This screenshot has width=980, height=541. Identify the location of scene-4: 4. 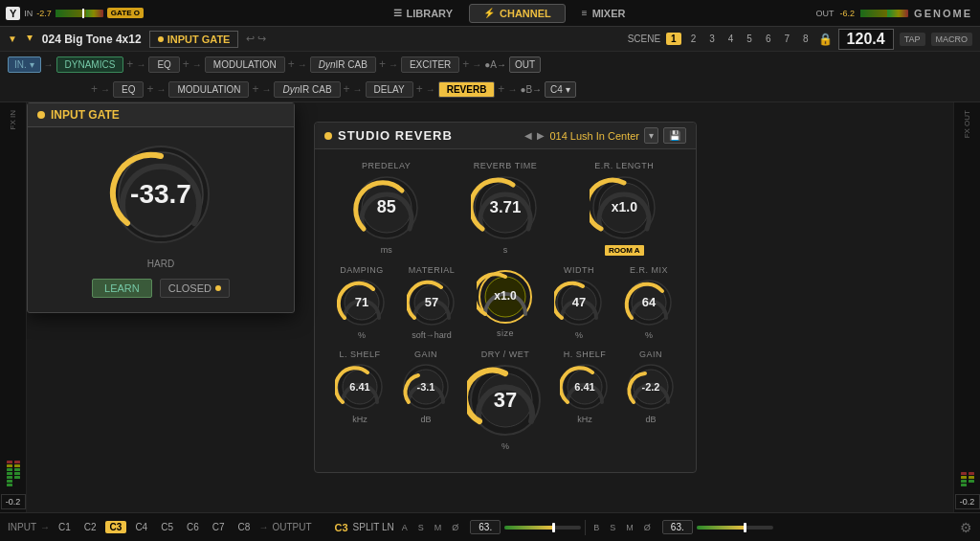
(731, 38).